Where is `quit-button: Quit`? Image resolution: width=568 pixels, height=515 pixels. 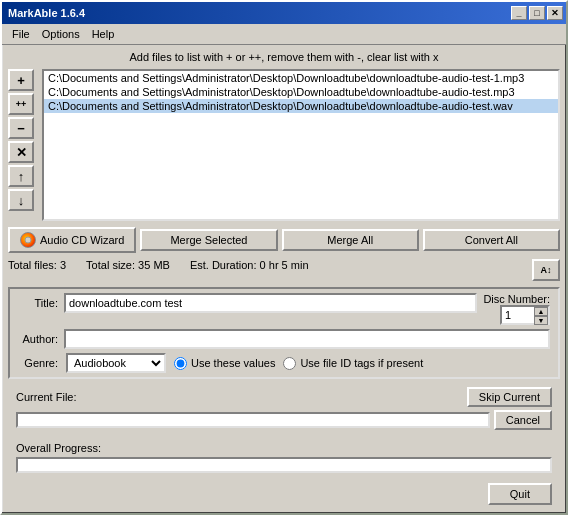 quit-button: Quit is located at coordinates (520, 494).